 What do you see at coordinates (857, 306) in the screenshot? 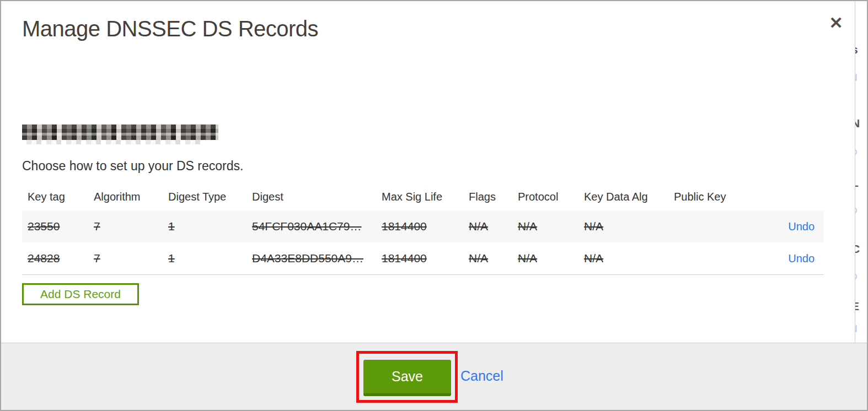
I see `bg-text-fragment: E` at bounding box center [857, 306].